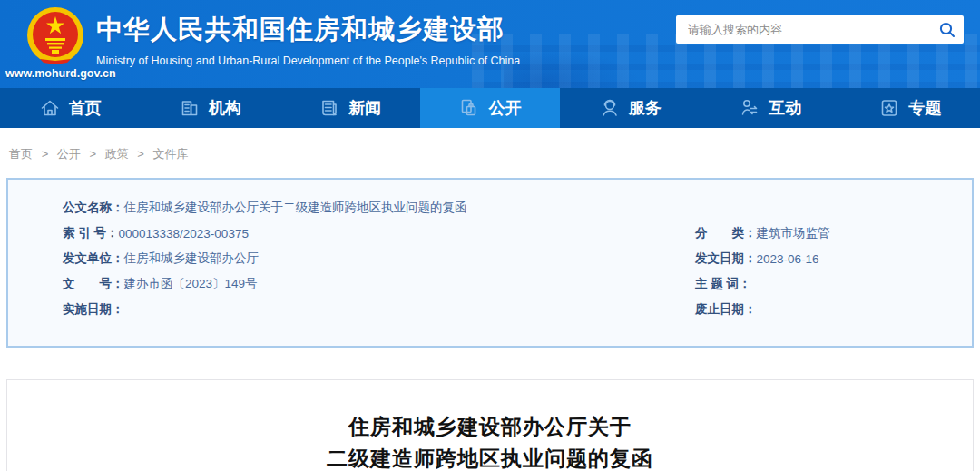  What do you see at coordinates (889, 108) in the screenshot?
I see `topics-icon` at bounding box center [889, 108].